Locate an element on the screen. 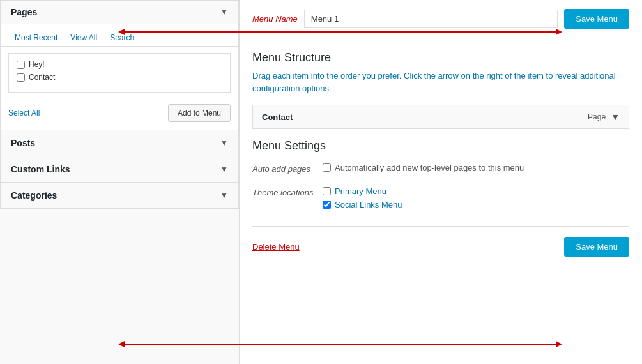  menu-settings-title: Menu Settings is located at coordinates (441, 146).